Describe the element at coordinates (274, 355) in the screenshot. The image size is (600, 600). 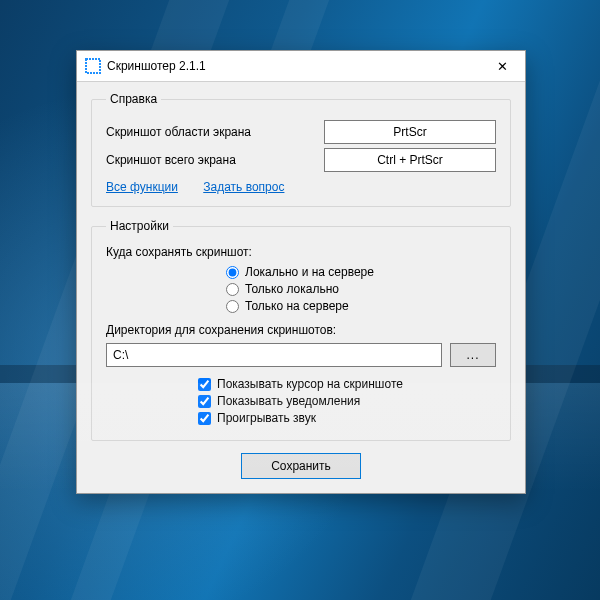
I see `dir-input` at that location.